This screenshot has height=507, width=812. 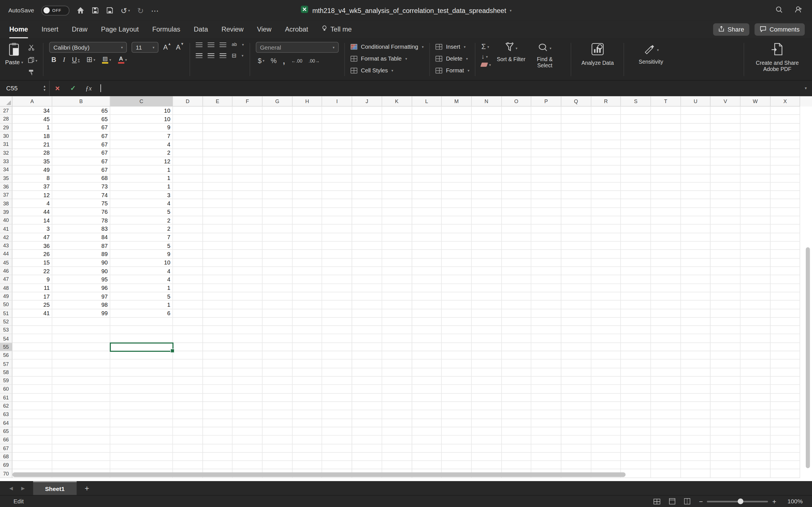 I want to click on cell-M37, so click(x=457, y=195).